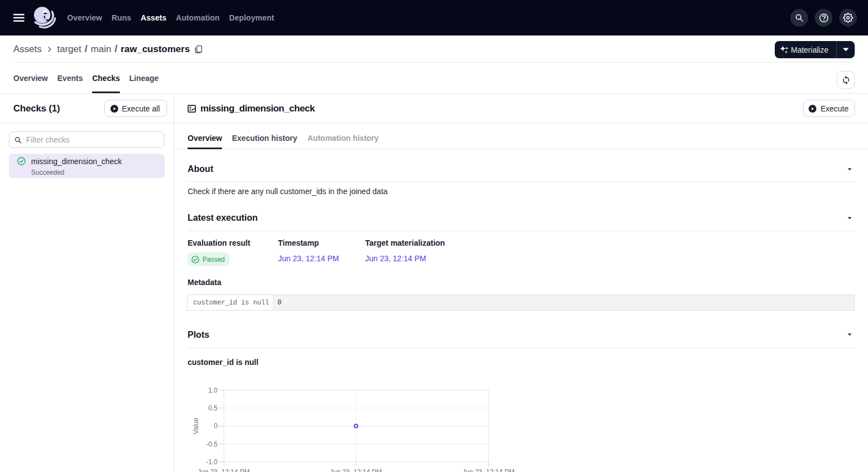  What do you see at coordinates (212, 462) in the screenshot?
I see `svg-text: -1.0` at bounding box center [212, 462].